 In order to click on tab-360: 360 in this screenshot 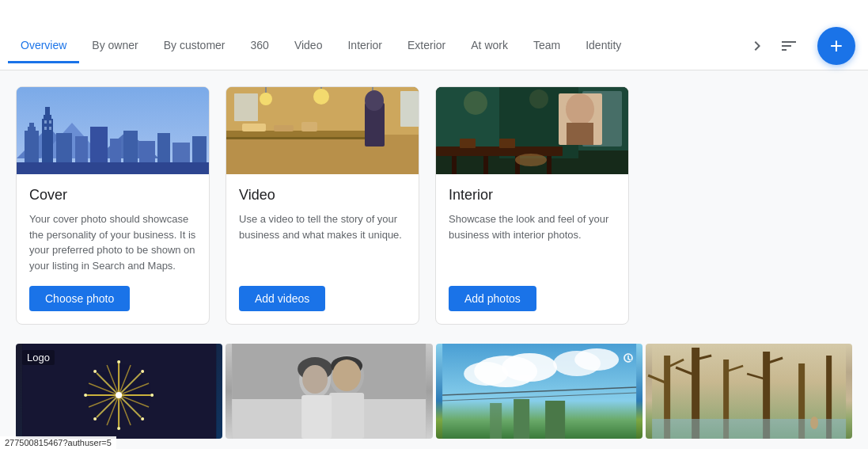, I will do `click(260, 46)`.